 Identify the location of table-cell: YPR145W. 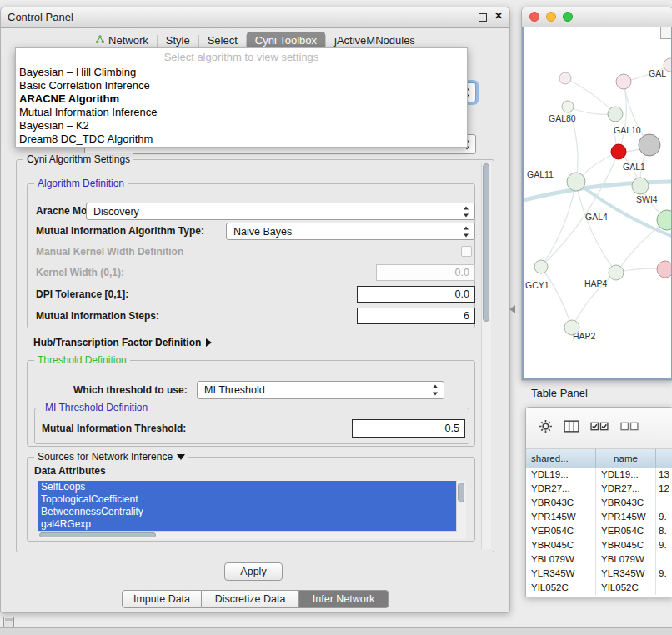
(561, 517).